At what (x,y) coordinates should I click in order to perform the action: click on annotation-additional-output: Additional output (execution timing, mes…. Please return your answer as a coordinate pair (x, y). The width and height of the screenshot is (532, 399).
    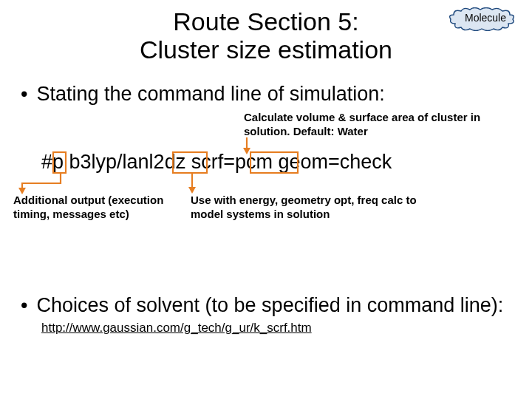
    Looking at the image, I should click on (98, 208).